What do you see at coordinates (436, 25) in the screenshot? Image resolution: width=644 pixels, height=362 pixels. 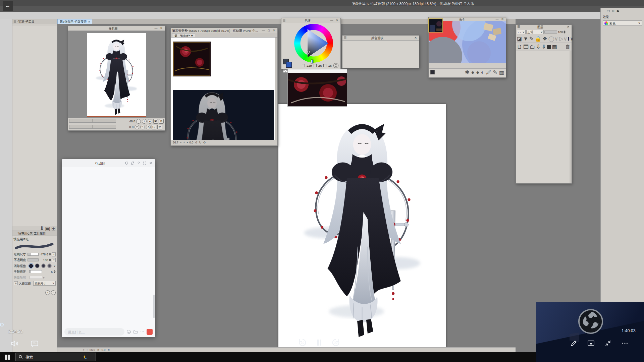 I see `palette-source-thumbnail` at bounding box center [436, 25].